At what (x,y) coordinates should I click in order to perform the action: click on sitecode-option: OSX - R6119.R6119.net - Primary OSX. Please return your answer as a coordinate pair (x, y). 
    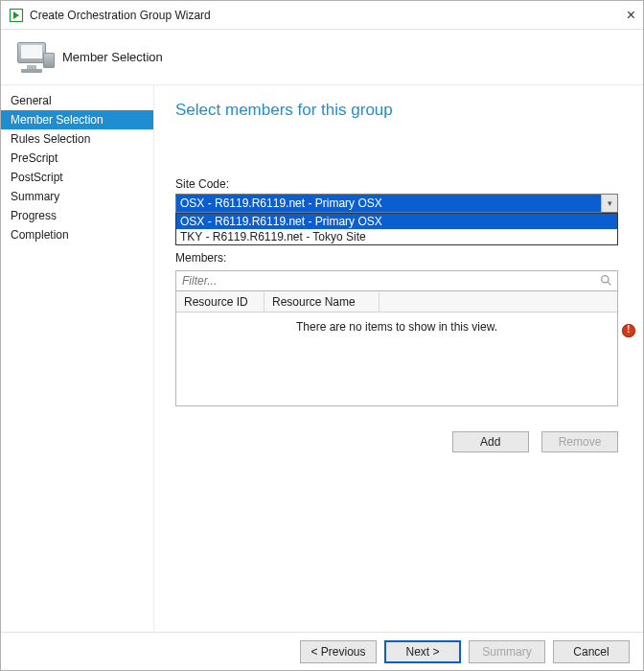
    Looking at the image, I should click on (397, 221).